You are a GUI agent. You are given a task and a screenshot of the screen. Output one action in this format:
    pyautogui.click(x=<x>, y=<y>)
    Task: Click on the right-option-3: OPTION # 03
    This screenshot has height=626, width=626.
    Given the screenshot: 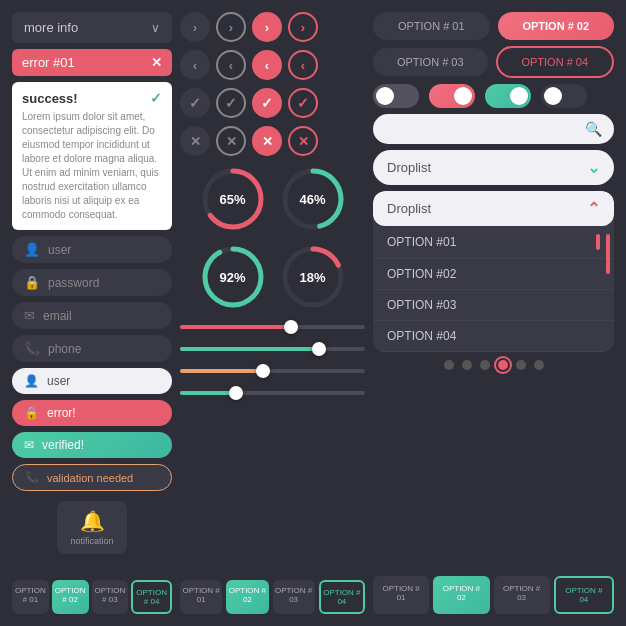 What is the action you would take?
    pyautogui.click(x=430, y=62)
    